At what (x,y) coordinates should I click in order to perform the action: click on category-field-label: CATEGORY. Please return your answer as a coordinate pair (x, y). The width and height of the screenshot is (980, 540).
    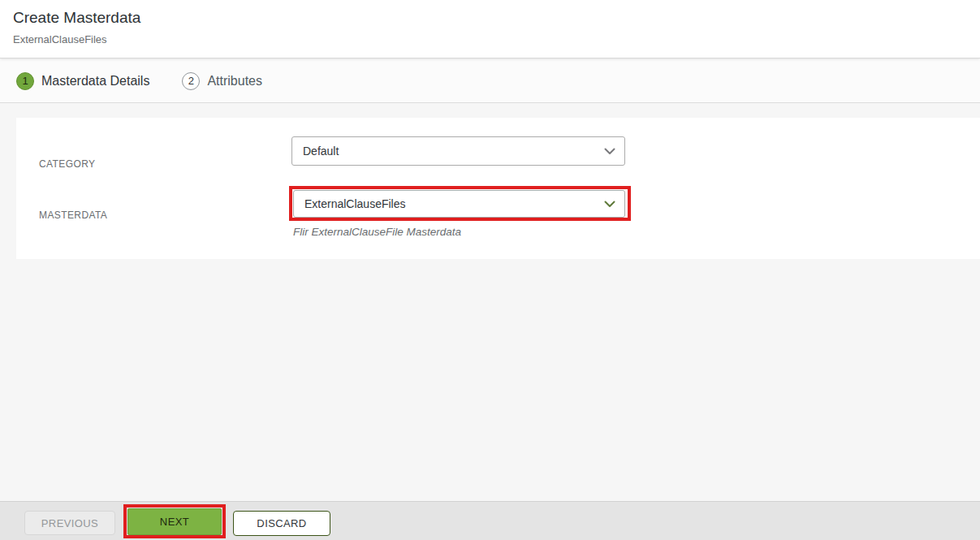
    Looking at the image, I should click on (67, 164).